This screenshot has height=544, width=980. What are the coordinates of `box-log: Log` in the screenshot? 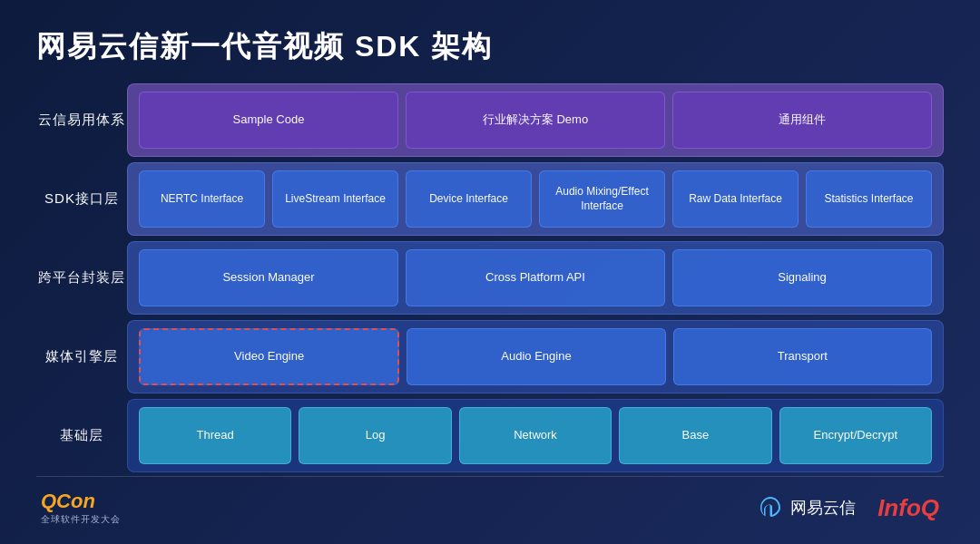 It's located at (375, 435).